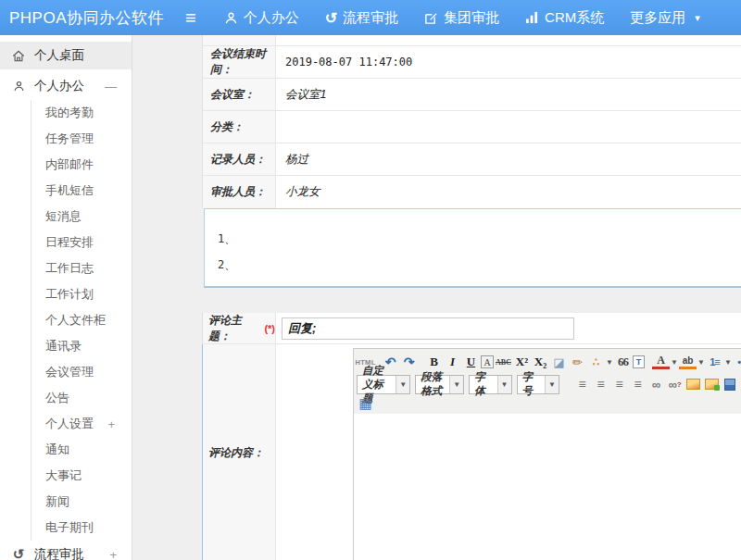 Image resolution: width=741 pixels, height=560 pixels. What do you see at coordinates (711, 385) in the screenshot?
I see `multi-image-icon` at bounding box center [711, 385].